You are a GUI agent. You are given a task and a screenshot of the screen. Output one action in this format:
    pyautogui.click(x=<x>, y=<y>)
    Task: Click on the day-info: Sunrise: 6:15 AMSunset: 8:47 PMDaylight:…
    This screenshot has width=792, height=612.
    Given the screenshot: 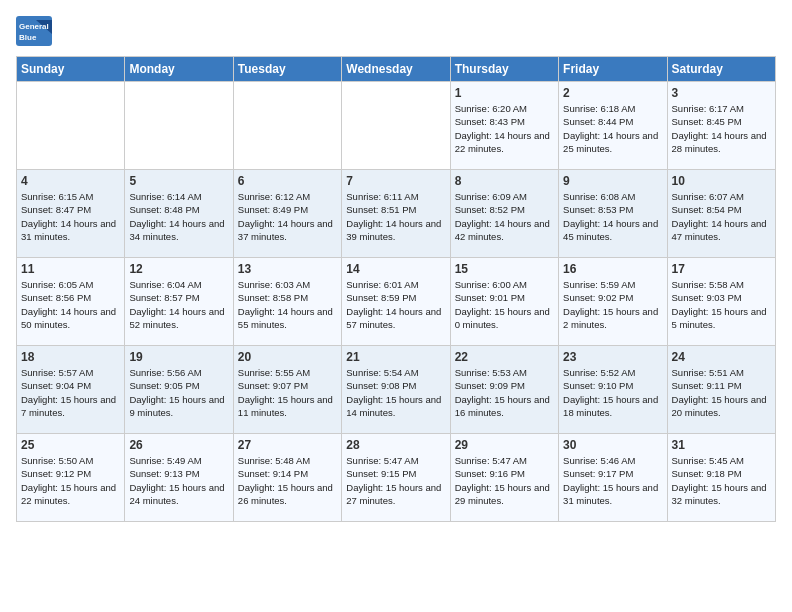 What is the action you would take?
    pyautogui.click(x=70, y=216)
    